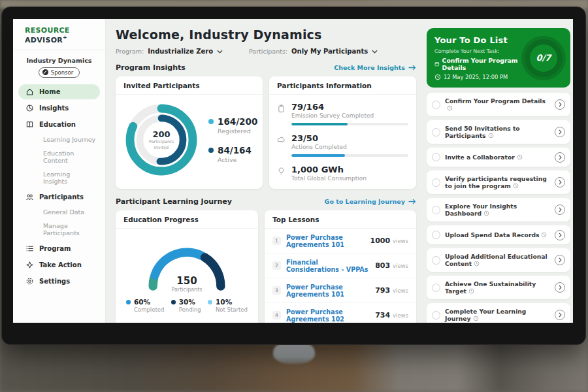  Describe the element at coordinates (383, 265) in the screenshot. I see `lesson-views: 803` at that location.